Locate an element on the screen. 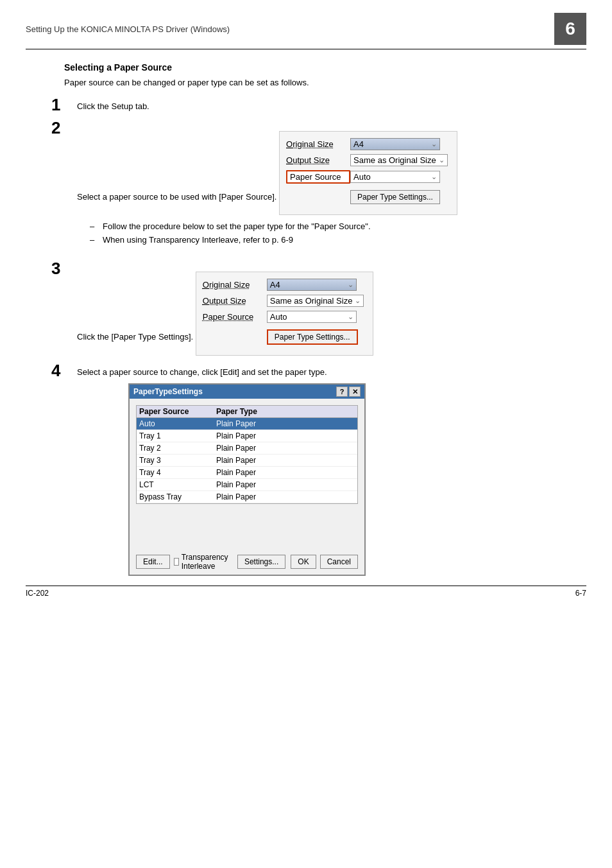 The height and width of the screenshot is (868, 612). output-size-select-2: Same as Original Size ⌄ is located at coordinates (316, 300).